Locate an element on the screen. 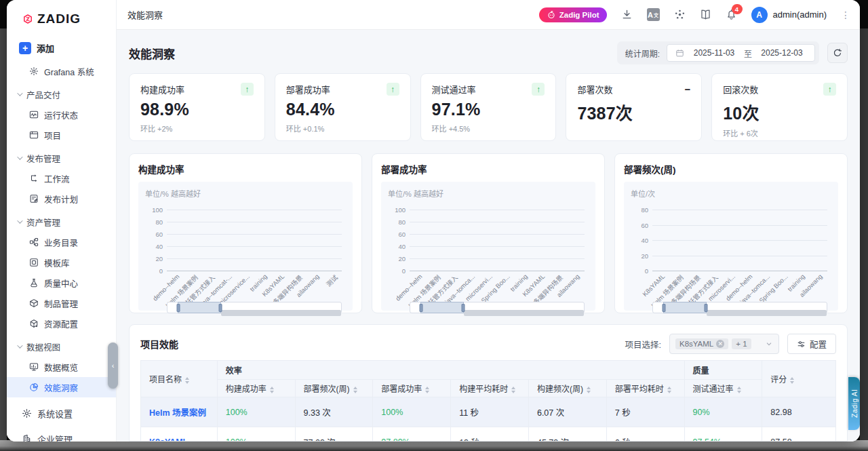 This screenshot has height=451, width=868. sidebar-item-label: 业务目录 is located at coordinates (61, 243).